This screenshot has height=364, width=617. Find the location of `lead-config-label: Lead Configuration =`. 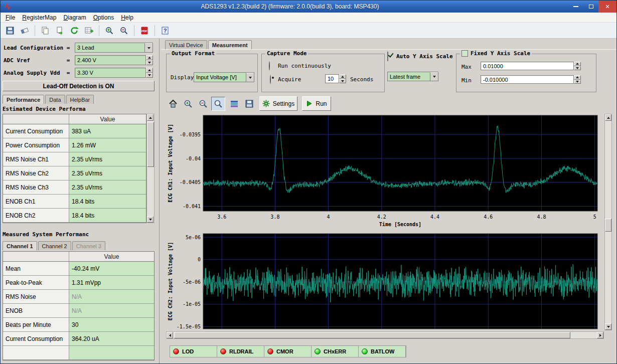

lead-config-label: Lead Configuration = is located at coordinates (38, 48).